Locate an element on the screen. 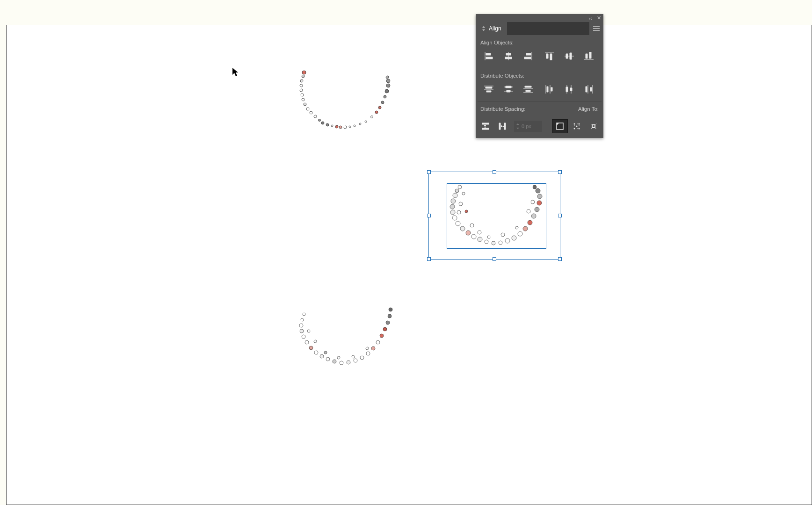 Image resolution: width=812 pixels, height=505 pixels. tab-align: Align is located at coordinates (491, 29).